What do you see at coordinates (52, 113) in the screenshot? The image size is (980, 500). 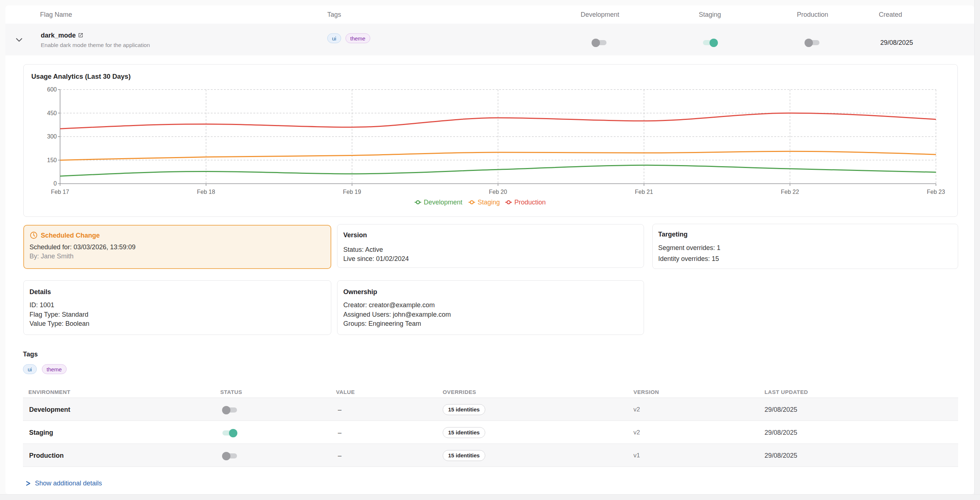 I see `svg-text: 450` at bounding box center [52, 113].